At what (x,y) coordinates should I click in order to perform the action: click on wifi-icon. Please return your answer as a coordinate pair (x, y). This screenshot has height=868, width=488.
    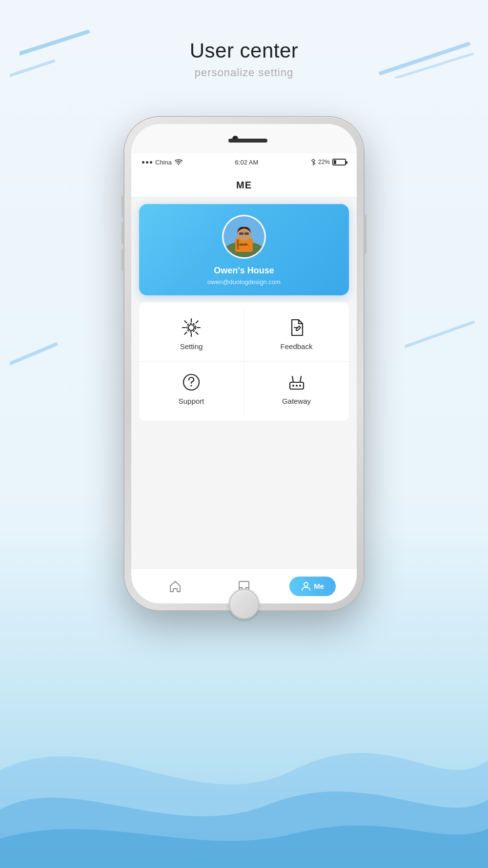
    Looking at the image, I should click on (179, 162).